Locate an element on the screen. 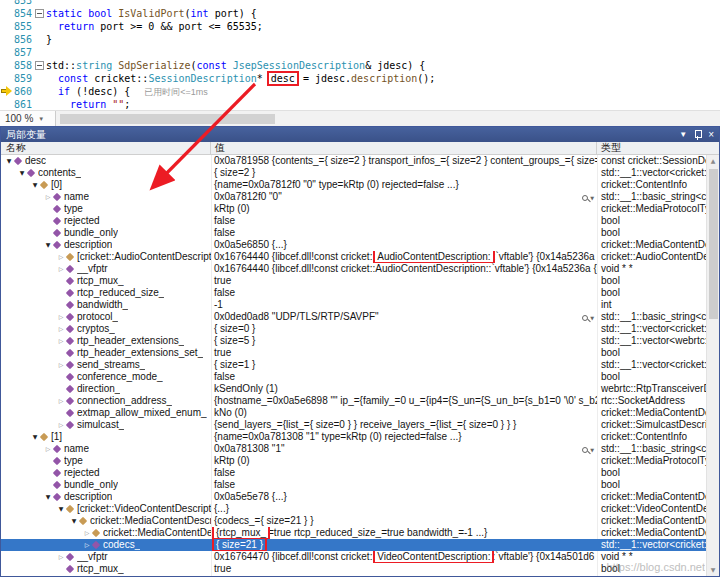 The height and width of the screenshot is (577, 720). variable-row: ▷connection_address_{hostname_=0x0a5e689… is located at coordinates (354, 401).